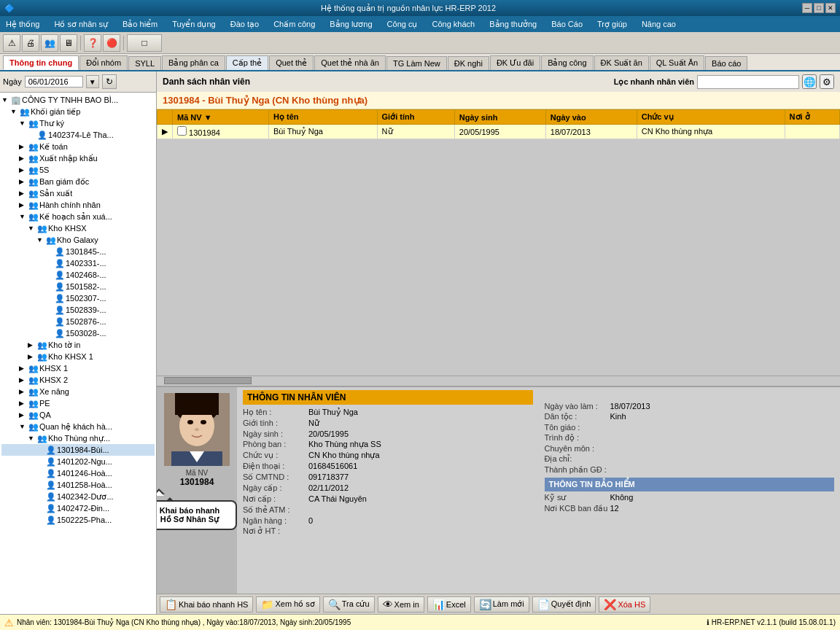  I want to click on tree-item-e1502876: 👤 1502876-..., so click(78, 322).